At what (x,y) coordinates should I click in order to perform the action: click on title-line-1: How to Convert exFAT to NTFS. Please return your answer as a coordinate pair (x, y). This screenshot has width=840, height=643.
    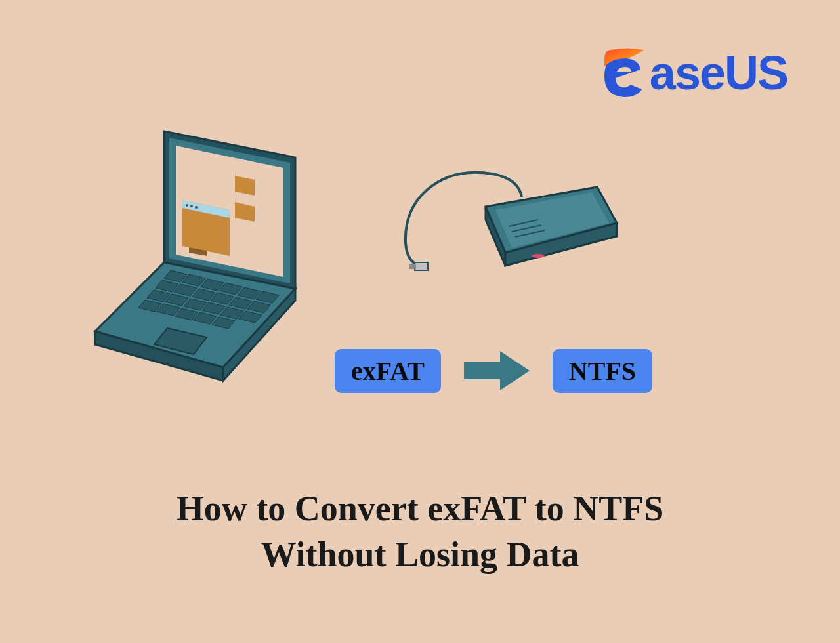
    Looking at the image, I should click on (420, 508).